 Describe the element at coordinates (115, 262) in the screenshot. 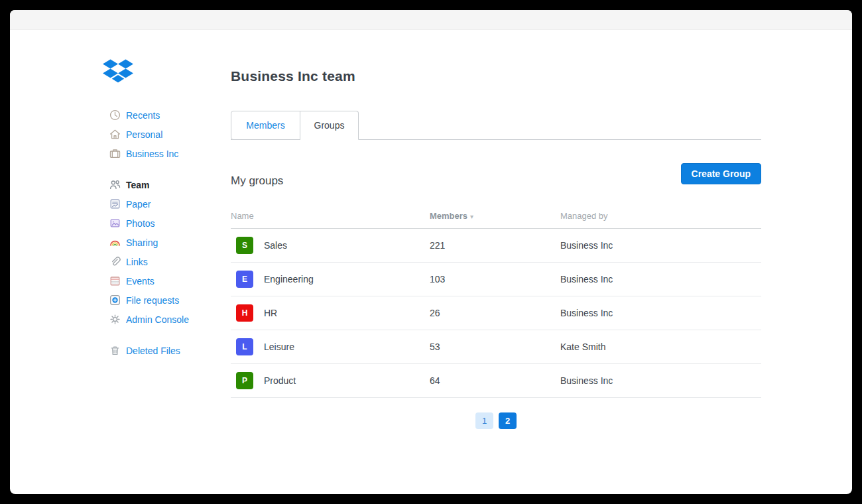

I see `paperclip-icon` at that location.